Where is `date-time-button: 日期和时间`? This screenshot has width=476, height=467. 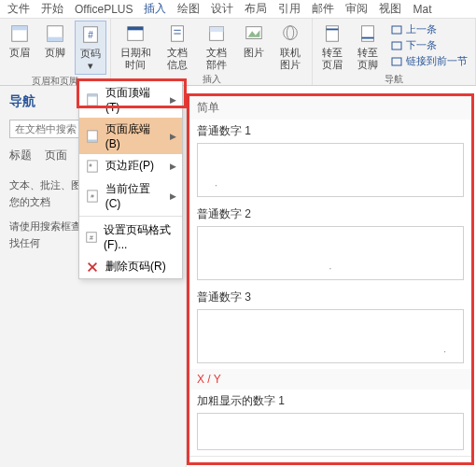 date-time-button: 日期和时间 is located at coordinates (136, 47).